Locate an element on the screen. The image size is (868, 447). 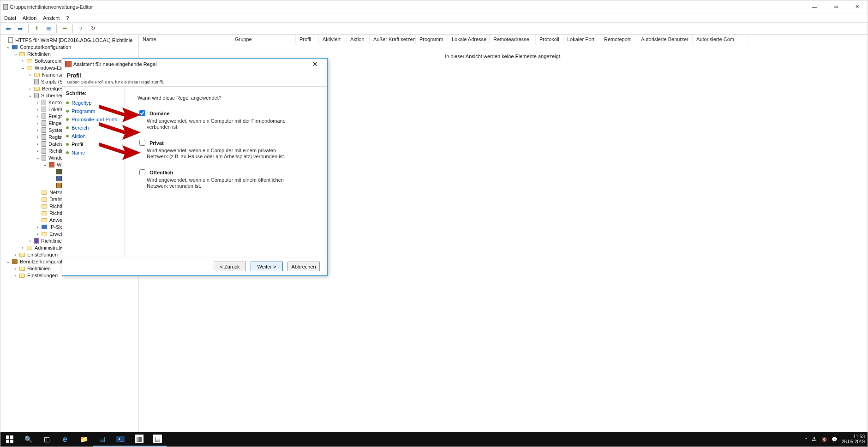
wizard-step: Profil is located at coordinates (93, 144).